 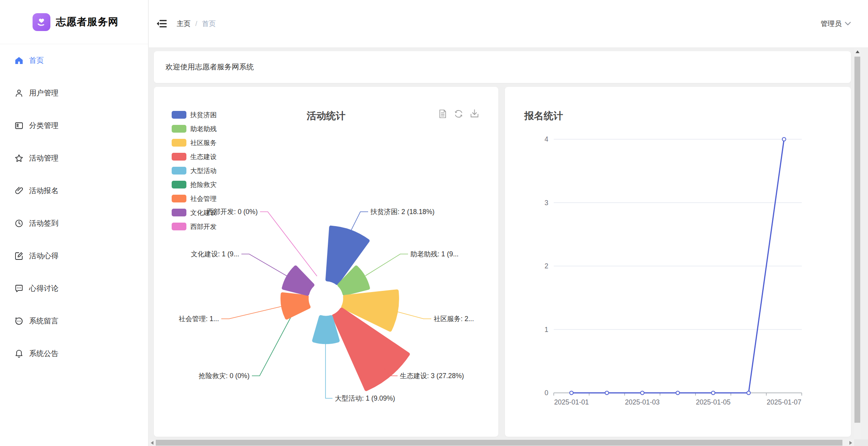 I want to click on legend-item: 社区服务, so click(x=194, y=143).